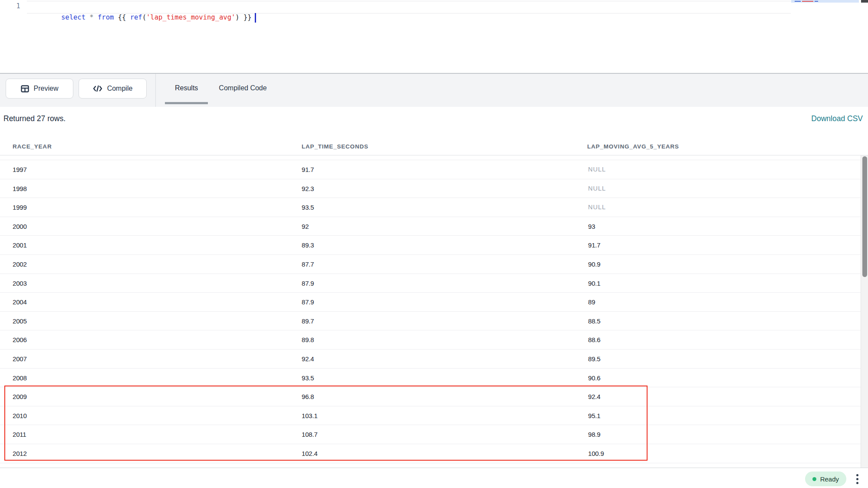  I want to click on cell-race-year: 2011, so click(19, 435).